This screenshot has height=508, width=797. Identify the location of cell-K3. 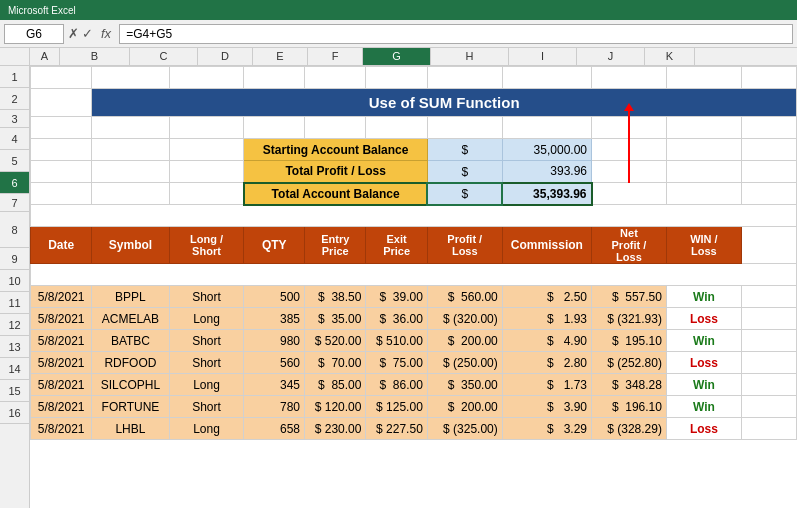
(768, 128).